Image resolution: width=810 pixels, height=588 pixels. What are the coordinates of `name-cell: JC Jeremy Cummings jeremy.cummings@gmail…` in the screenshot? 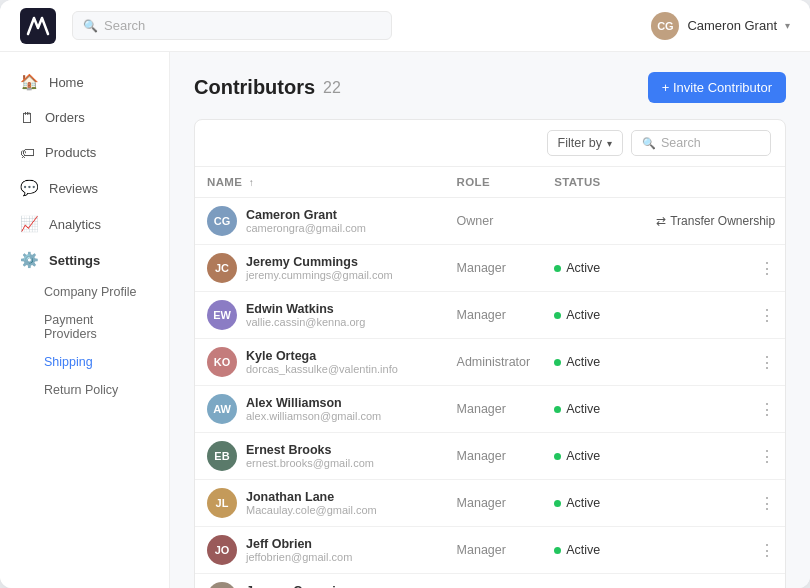 It's located at (320, 268).